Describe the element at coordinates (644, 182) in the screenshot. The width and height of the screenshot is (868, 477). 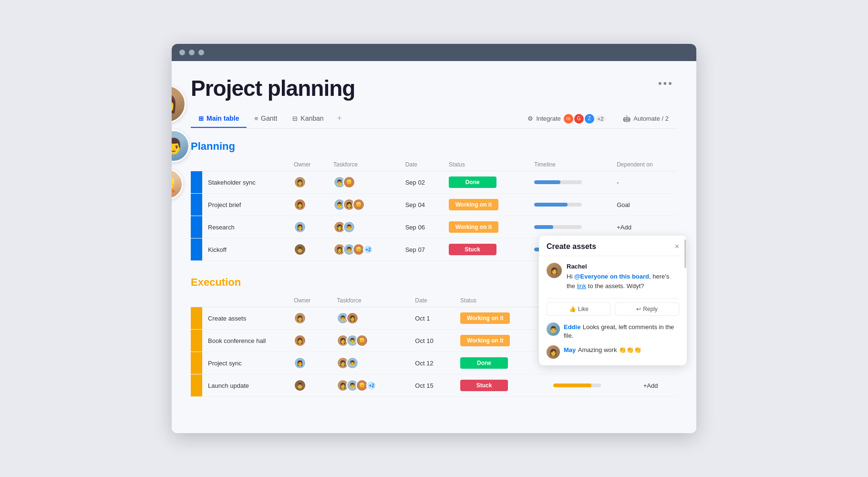
I see `dependent-cell: -` at that location.